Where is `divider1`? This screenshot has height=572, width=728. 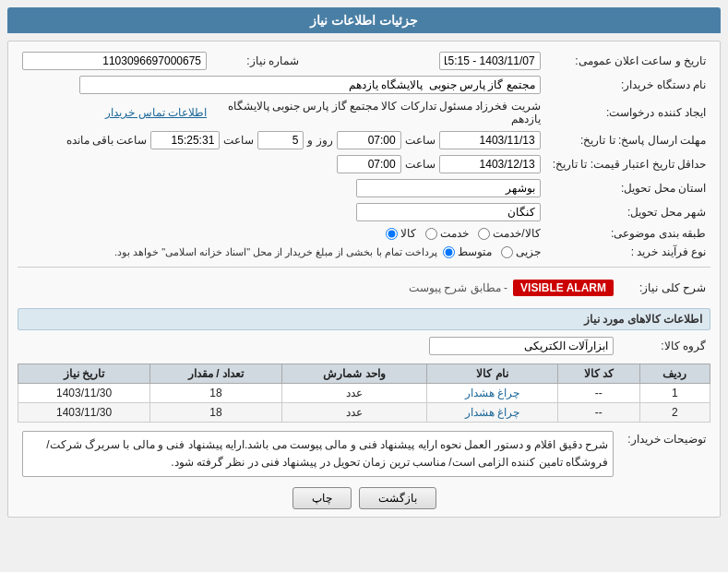
divider1 is located at coordinates (364, 268).